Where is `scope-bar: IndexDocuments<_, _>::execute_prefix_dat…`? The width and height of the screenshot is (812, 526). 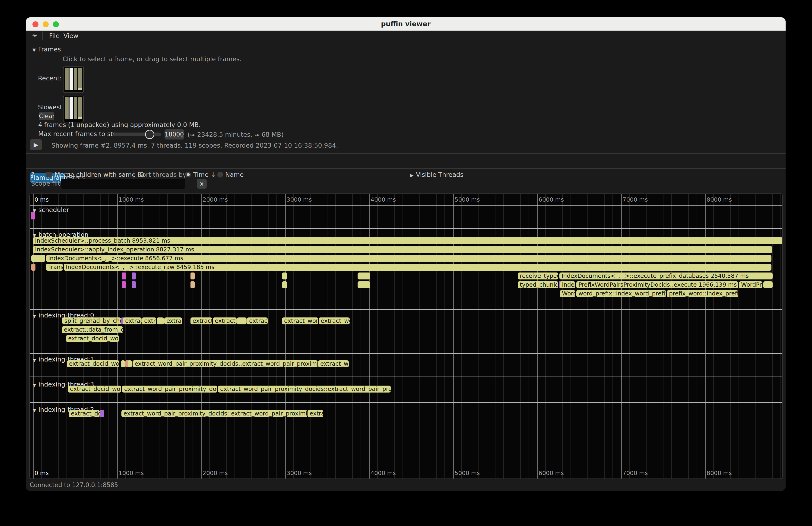
scope-bar: IndexDocuments<_, _>::execute_prefix_dat… is located at coordinates (666, 276).